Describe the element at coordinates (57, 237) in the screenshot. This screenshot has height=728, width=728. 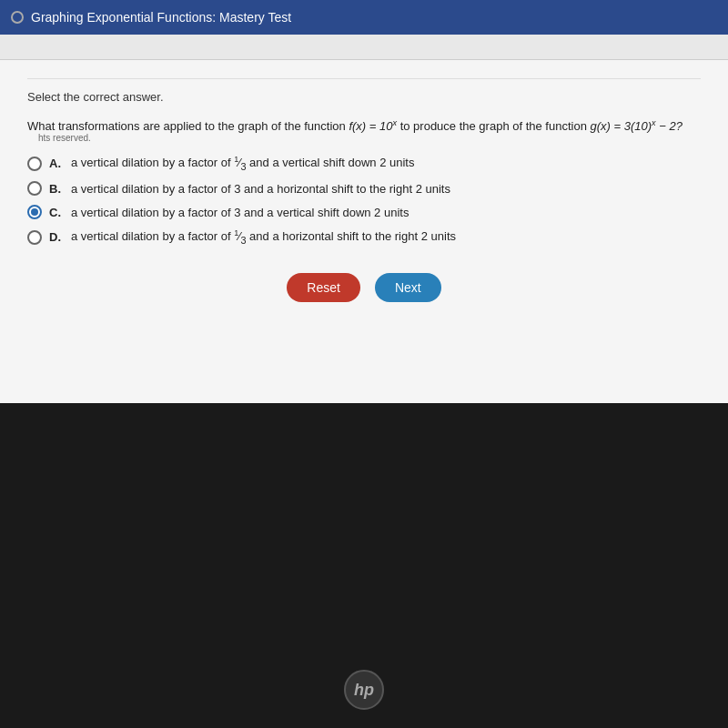
I see `option-d-letter: D.` at that location.